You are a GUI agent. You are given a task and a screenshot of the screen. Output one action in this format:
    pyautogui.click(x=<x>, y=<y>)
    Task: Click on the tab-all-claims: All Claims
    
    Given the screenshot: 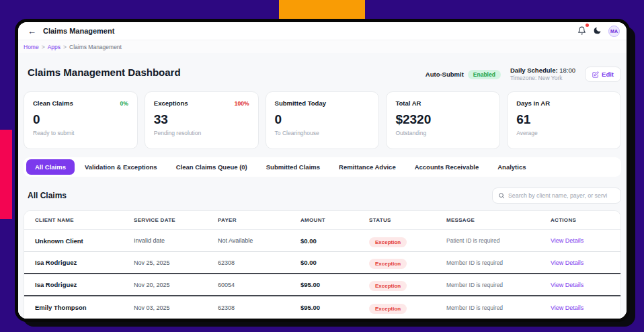 What is the action you would take?
    pyautogui.click(x=50, y=167)
    